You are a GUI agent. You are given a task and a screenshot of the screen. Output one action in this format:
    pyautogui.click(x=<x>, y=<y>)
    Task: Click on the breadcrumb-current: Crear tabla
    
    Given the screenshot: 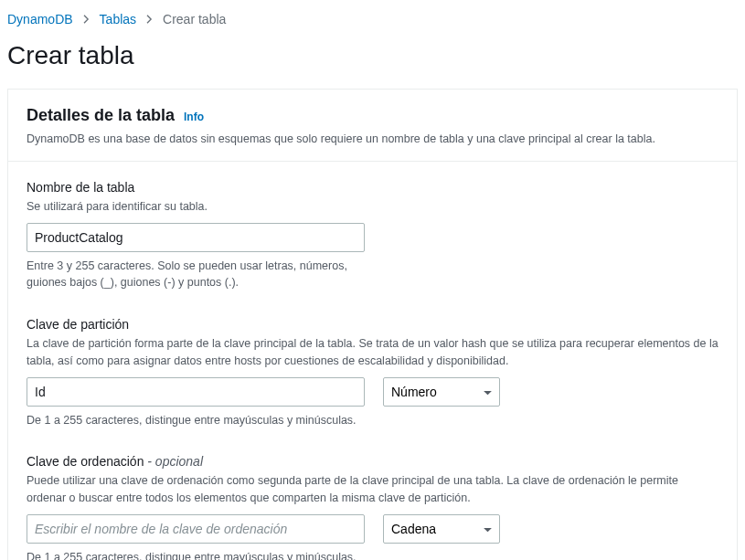 What is the action you would take?
    pyautogui.click(x=194, y=19)
    